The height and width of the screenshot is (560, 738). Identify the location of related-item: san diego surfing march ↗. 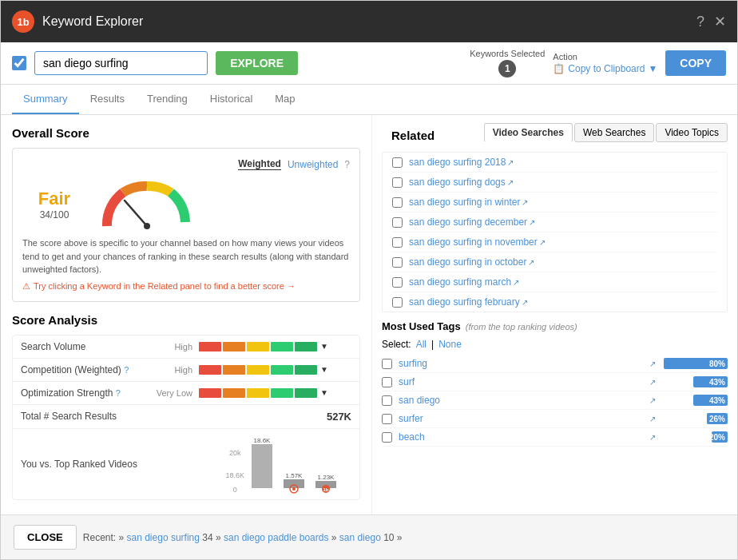
(554, 283).